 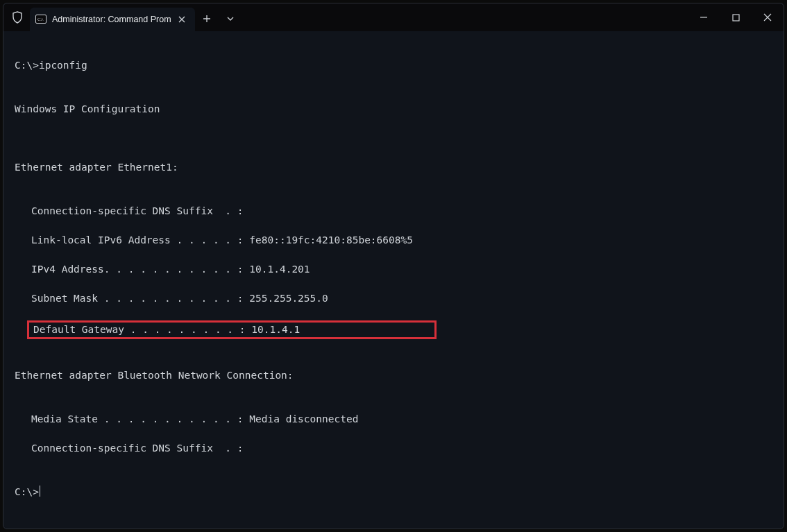 What do you see at coordinates (394, 298) in the screenshot?
I see `output-line-subnet: Subnet Mask . . . . . . . . . . . : 255.…` at bounding box center [394, 298].